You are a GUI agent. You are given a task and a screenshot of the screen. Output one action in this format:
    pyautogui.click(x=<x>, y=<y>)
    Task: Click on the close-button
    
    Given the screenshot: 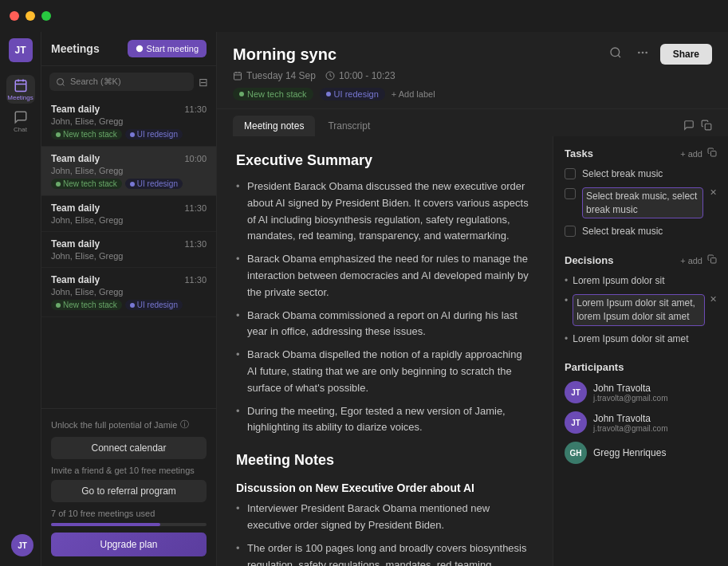 What is the action you would take?
    pyautogui.click(x=14, y=16)
    